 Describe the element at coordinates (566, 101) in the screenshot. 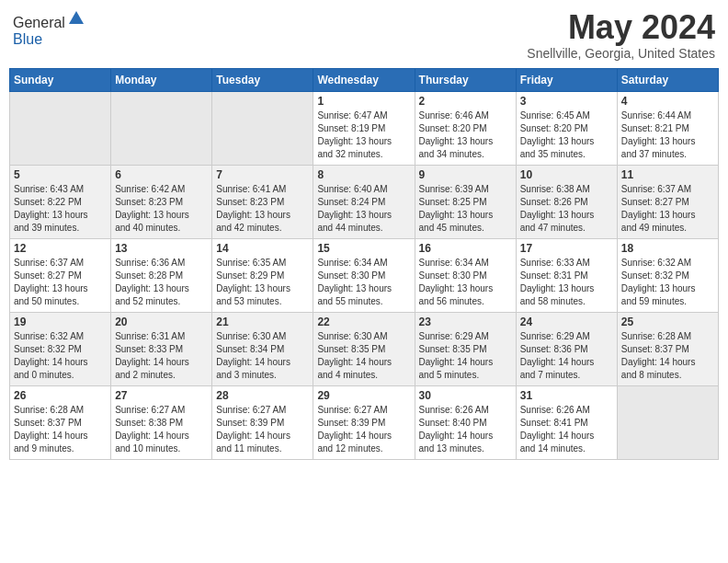

I see `day-number: 3` at that location.